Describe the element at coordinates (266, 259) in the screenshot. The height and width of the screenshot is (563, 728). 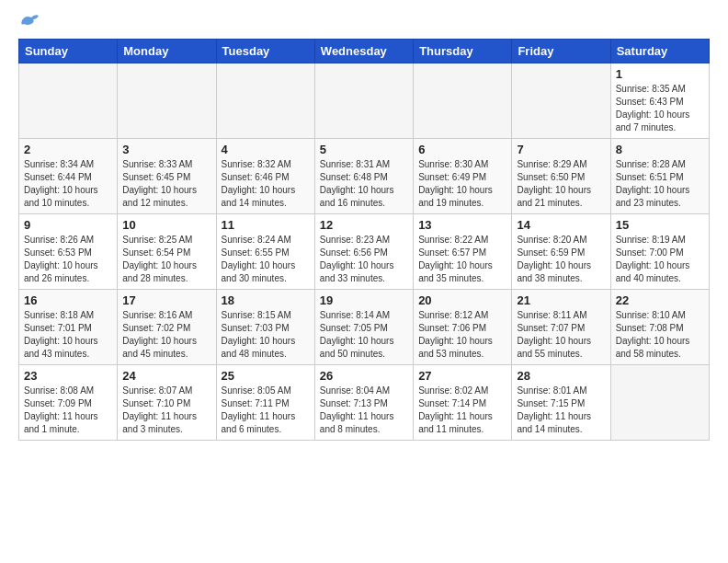
I see `day-info: Sunrise: 8:24 AM Sunset: 6:55 PM Dayligh…` at that location.